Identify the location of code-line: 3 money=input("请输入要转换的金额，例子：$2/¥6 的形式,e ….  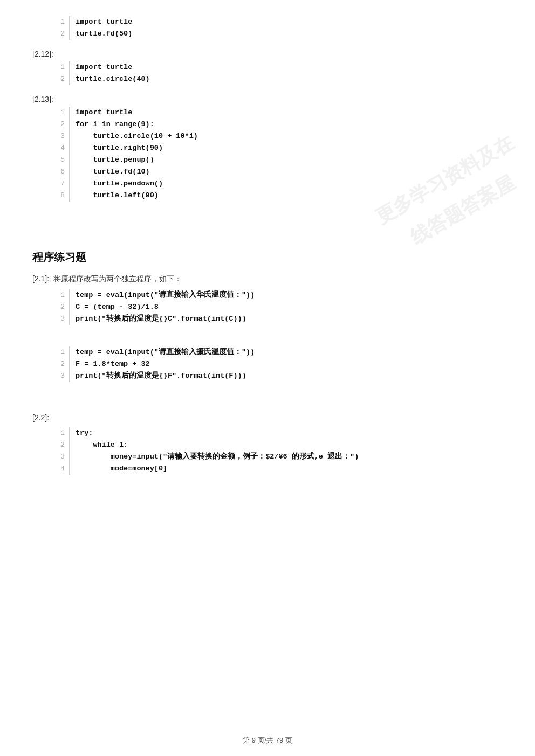
(278, 457).